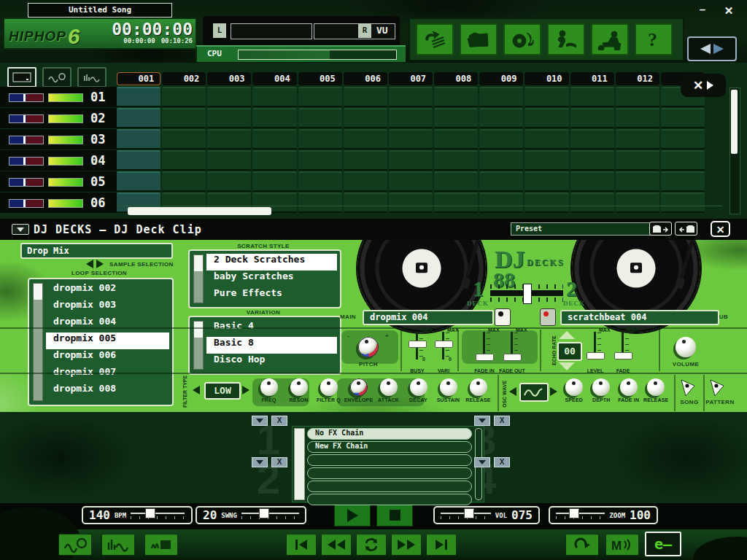  I want to click on dj-decks-close-button: ✕, so click(721, 229).